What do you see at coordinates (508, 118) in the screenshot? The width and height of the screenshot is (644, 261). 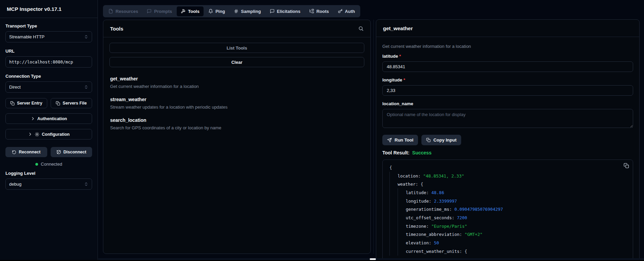 I see `location-name-field` at bounding box center [508, 118].